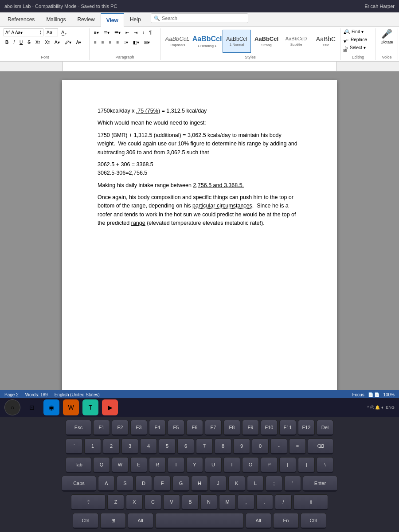 This screenshot has width=399, height=532. I want to click on key-k: K, so click(237, 484).